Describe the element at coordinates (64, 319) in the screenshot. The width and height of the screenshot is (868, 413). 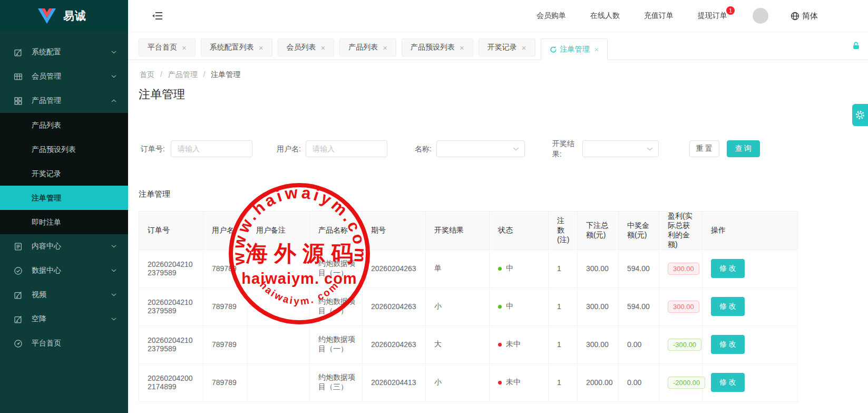
I see `sidebar-item-airdrop: 空降` at that location.